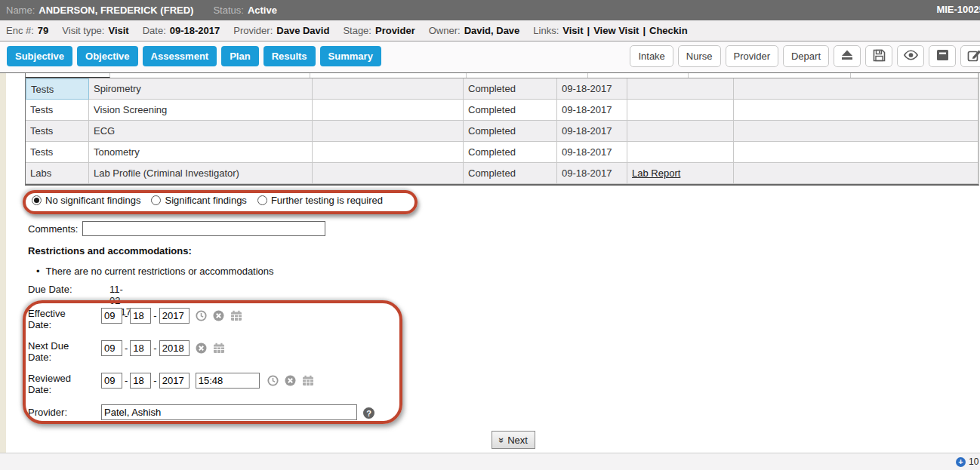 This screenshot has width=980, height=470. What do you see at coordinates (699, 56) in the screenshot?
I see `nurse-button: Nurse` at bounding box center [699, 56].